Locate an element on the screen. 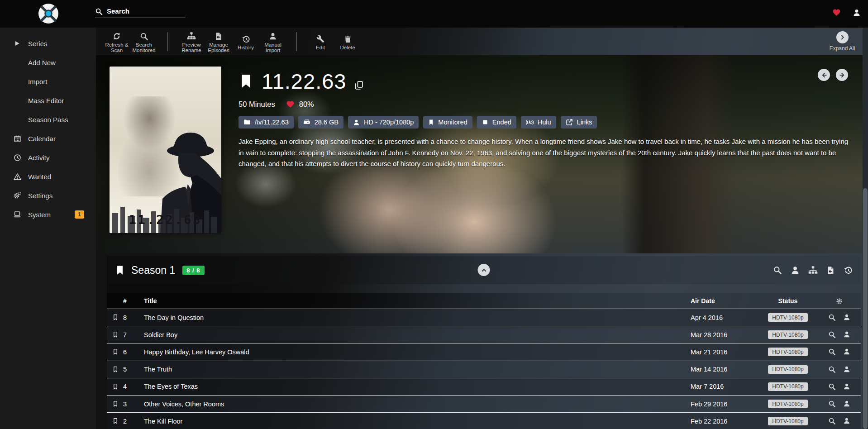  episode-title: The Truth is located at coordinates (417, 369).